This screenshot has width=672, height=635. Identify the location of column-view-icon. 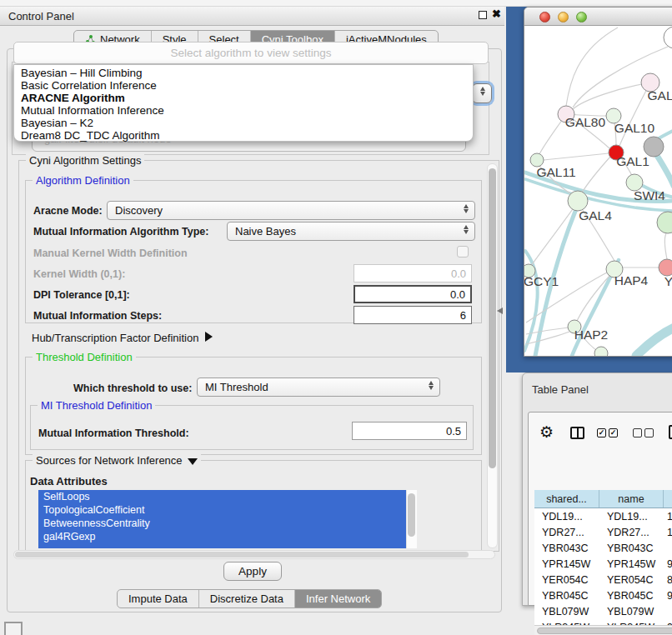
(577, 433).